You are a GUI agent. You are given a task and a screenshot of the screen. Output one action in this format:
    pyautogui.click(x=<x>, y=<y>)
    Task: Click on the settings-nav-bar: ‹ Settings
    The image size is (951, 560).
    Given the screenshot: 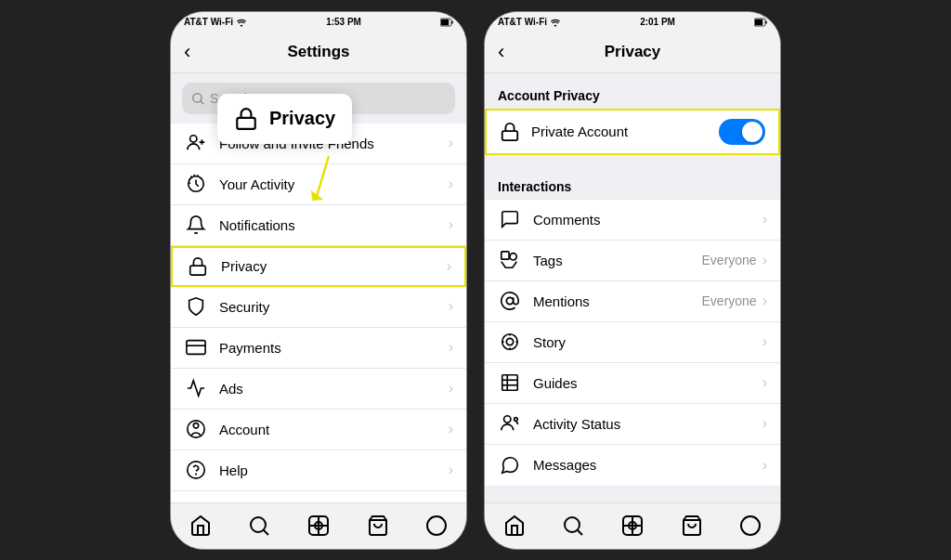 What is the action you would take?
    pyautogui.click(x=319, y=53)
    